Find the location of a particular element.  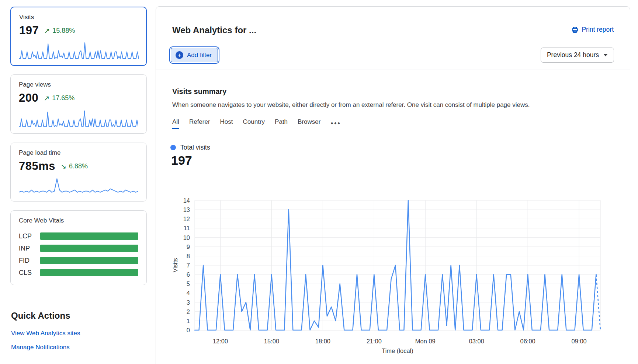

tab-path: Path is located at coordinates (281, 124).